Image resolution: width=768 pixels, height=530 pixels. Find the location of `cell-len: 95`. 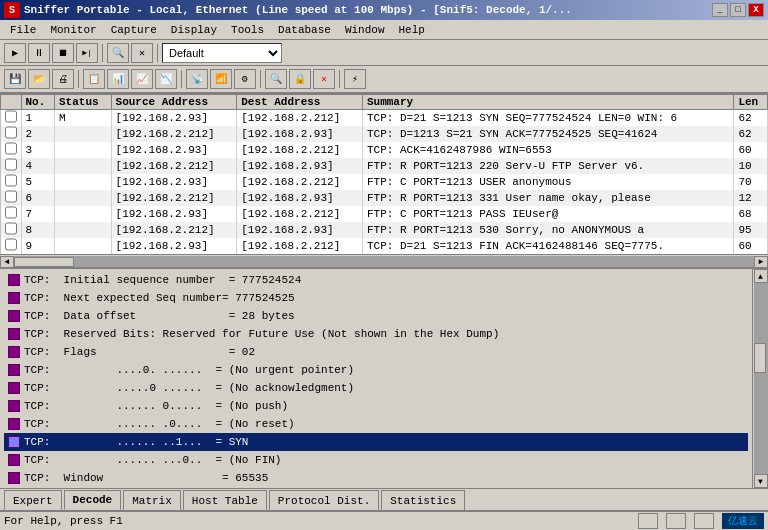

cell-len: 95 is located at coordinates (751, 230).